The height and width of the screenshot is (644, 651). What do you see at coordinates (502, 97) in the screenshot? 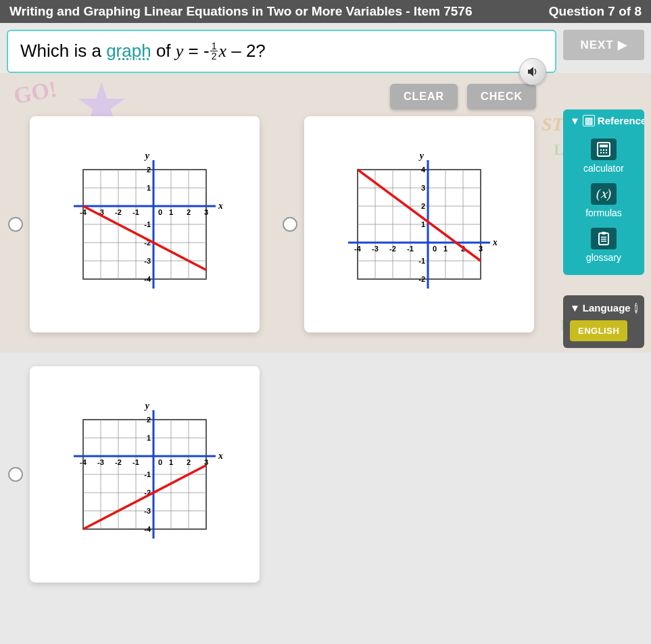
I see `check-button: CHECK` at bounding box center [502, 97].